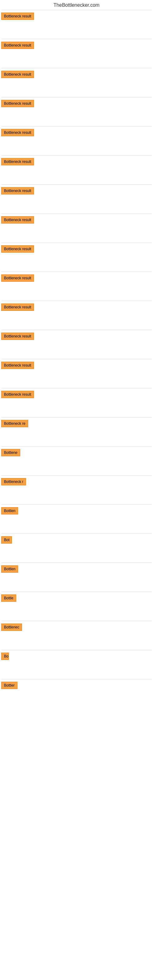  I want to click on bottleneck-item: Bo, so click(76, 657).